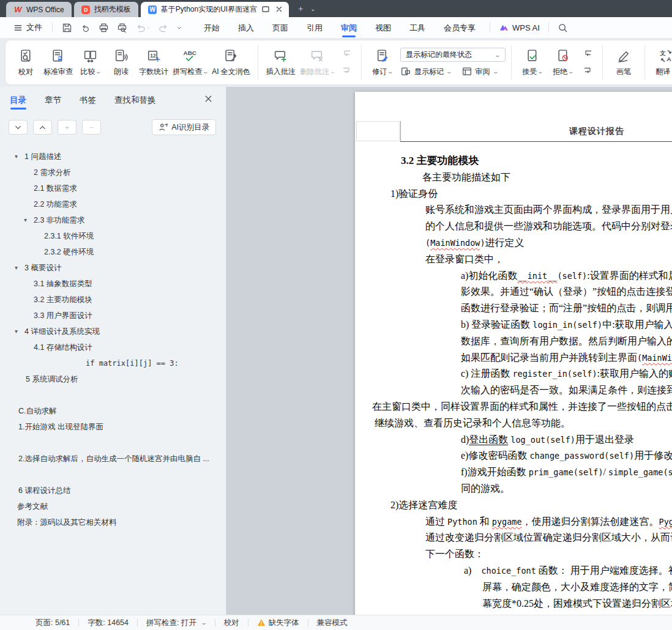  Describe the element at coordinates (315, 28) in the screenshot. I see `menu-item-引用: 引用` at that location.